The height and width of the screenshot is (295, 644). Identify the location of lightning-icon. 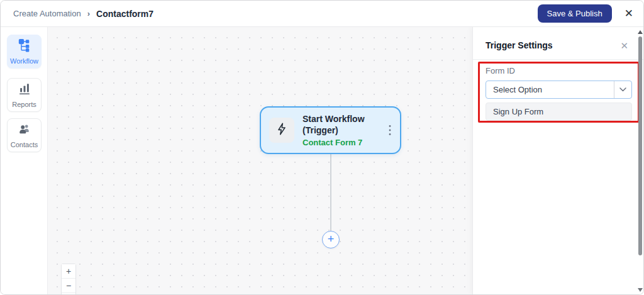
(282, 130).